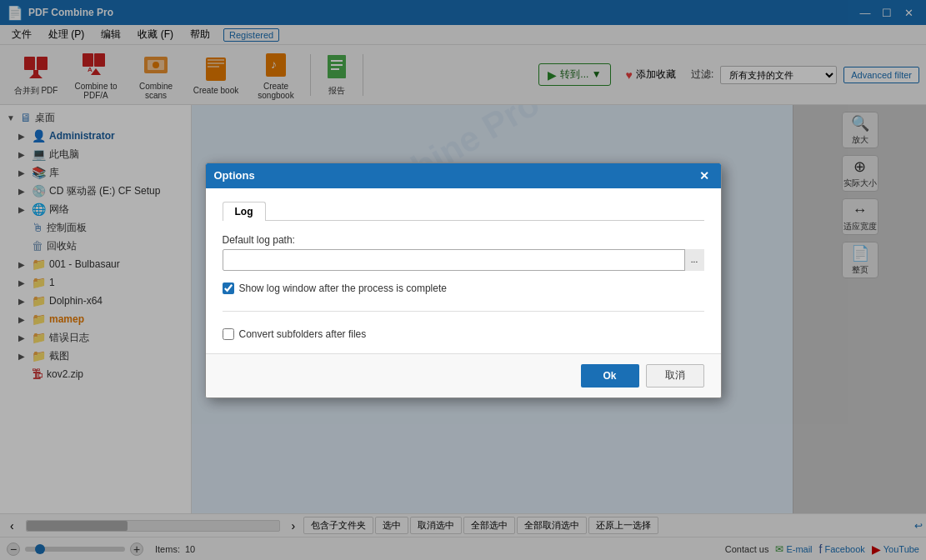 The image size is (926, 560). I want to click on convert-subfolders-checkbox, so click(228, 334).